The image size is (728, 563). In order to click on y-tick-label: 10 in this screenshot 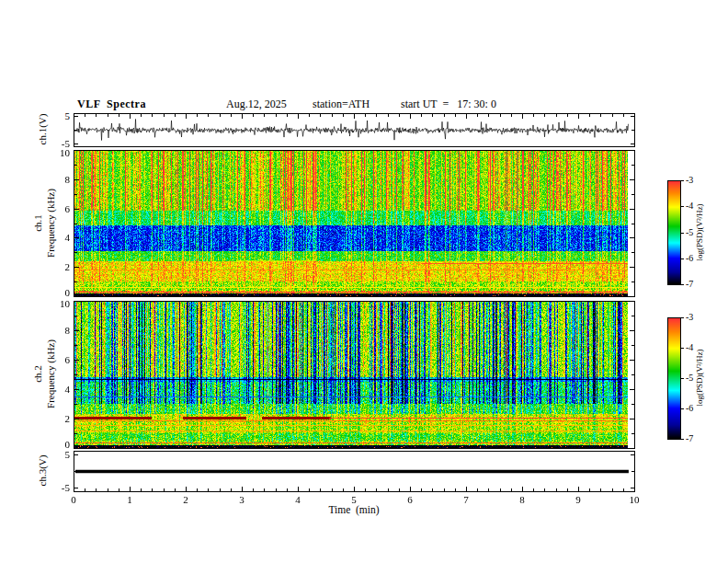, I will do `click(54, 153)`.